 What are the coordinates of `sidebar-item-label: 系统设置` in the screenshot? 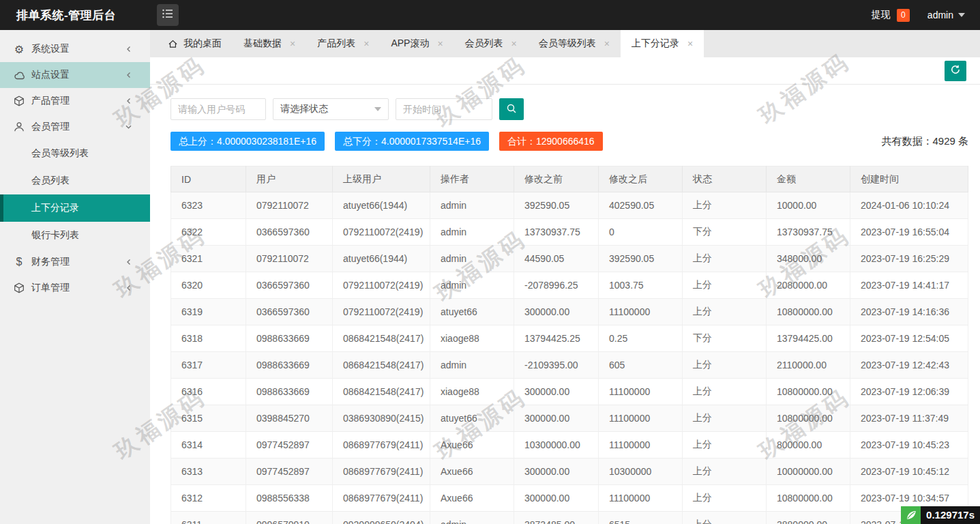 It's located at (50, 49).